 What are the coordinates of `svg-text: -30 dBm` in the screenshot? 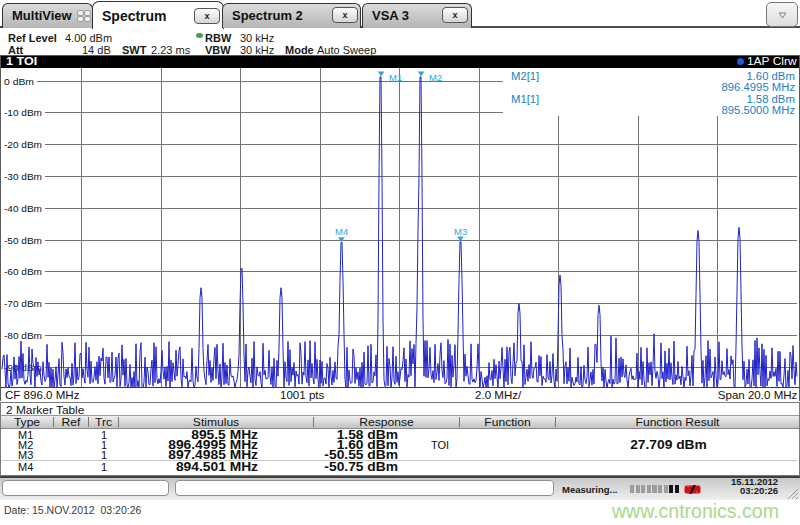 It's located at (23, 176).